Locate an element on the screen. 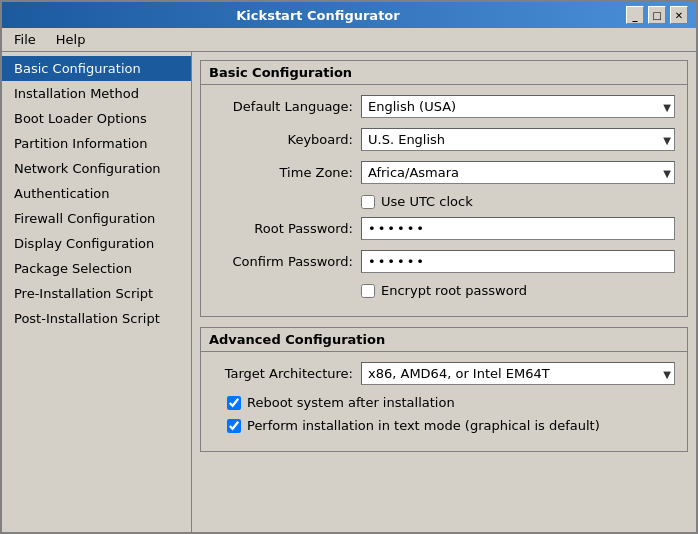 The width and height of the screenshot is (698, 534). menu-file: File is located at coordinates (25, 40).